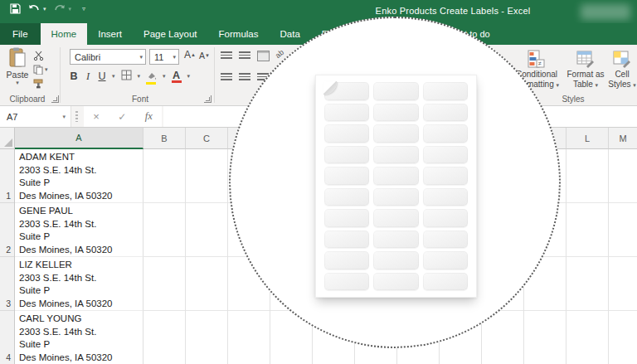  Describe the element at coordinates (141, 57) in the screenshot. I see `font-name-dropdown-icon: ▾` at that location.